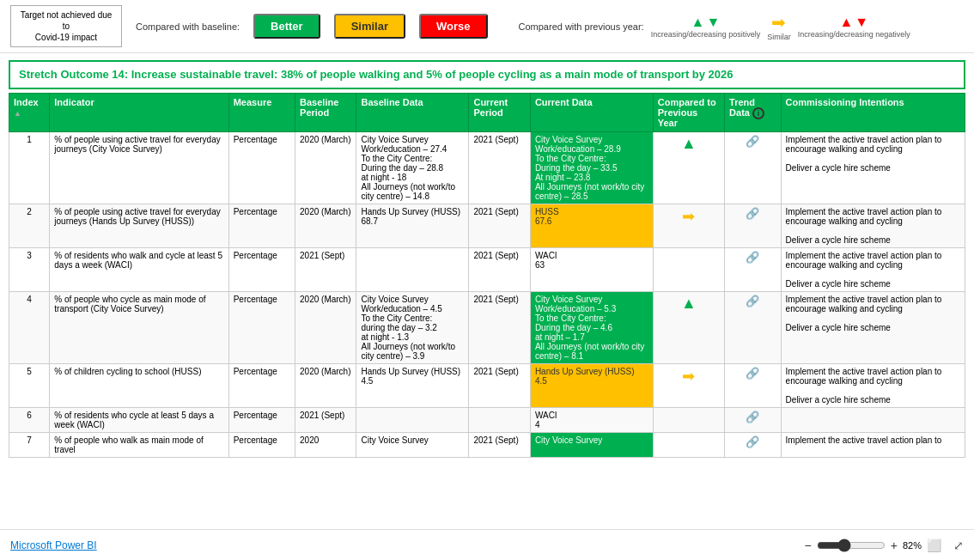  Describe the element at coordinates (885, 545) in the screenshot. I see `zoom-controls: − + 82% ⬜ ⤢` at that location.